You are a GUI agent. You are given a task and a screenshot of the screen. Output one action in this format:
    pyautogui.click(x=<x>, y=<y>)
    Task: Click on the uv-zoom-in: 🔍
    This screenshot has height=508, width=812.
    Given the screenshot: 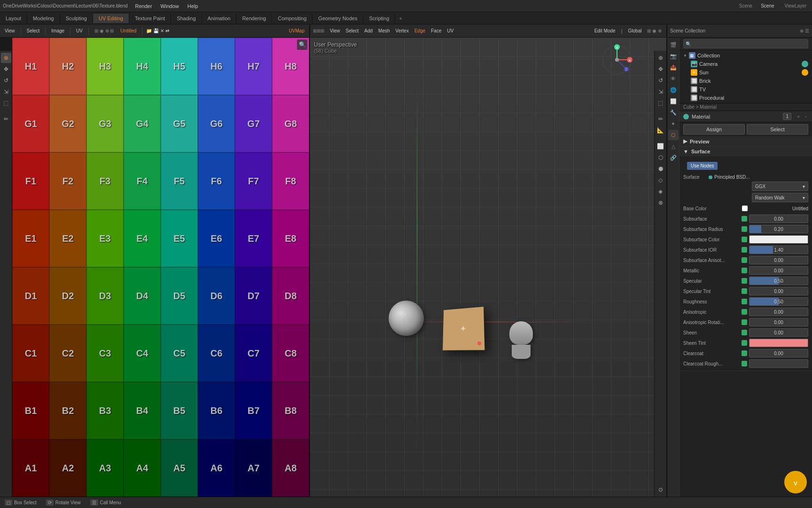 What is the action you would take?
    pyautogui.click(x=302, y=45)
    